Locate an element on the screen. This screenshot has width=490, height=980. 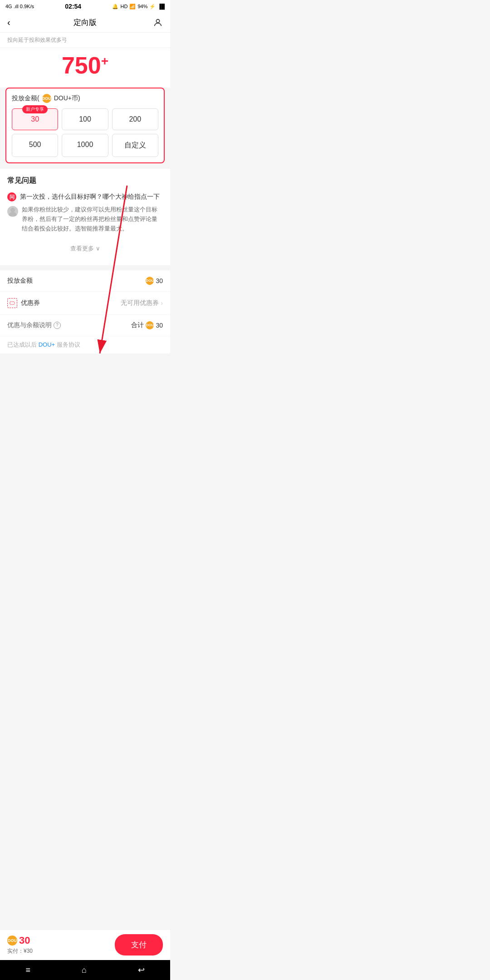
chevron-right-icon: › is located at coordinates (162, 303).